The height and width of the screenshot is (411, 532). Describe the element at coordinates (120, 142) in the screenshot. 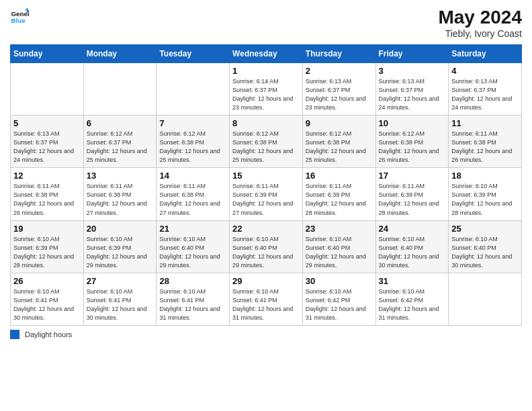

I see `day-cell: 6Sunrise: 6:12 AMSunset: 6:37 PMDaylight…` at that location.